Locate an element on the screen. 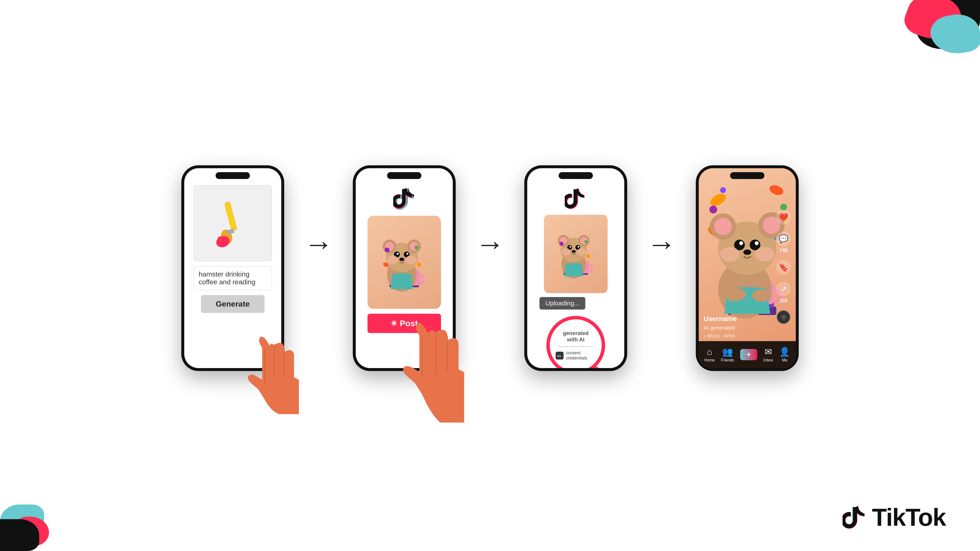 This screenshot has height=551, width=980. feed-share-action: ↗ 102 is located at coordinates (784, 293).